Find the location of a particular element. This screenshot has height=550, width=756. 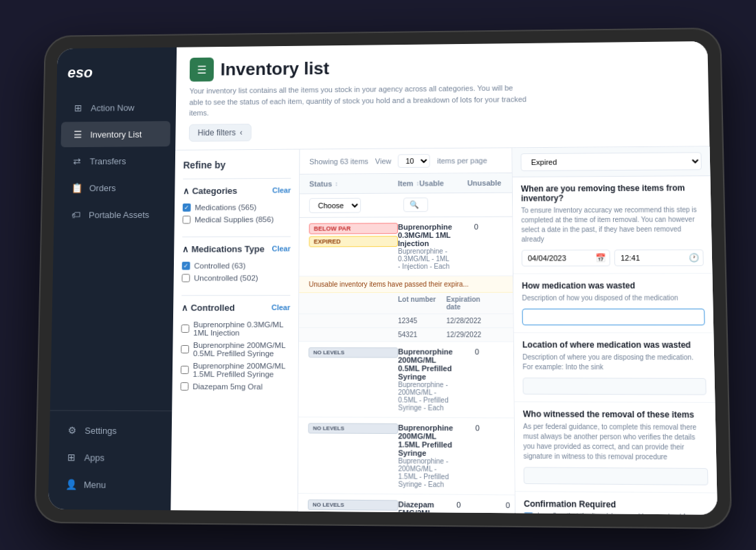

controlled-section: ∧ Controlled Clear Buprenorphine 0.3MG/M… is located at coordinates (235, 344).